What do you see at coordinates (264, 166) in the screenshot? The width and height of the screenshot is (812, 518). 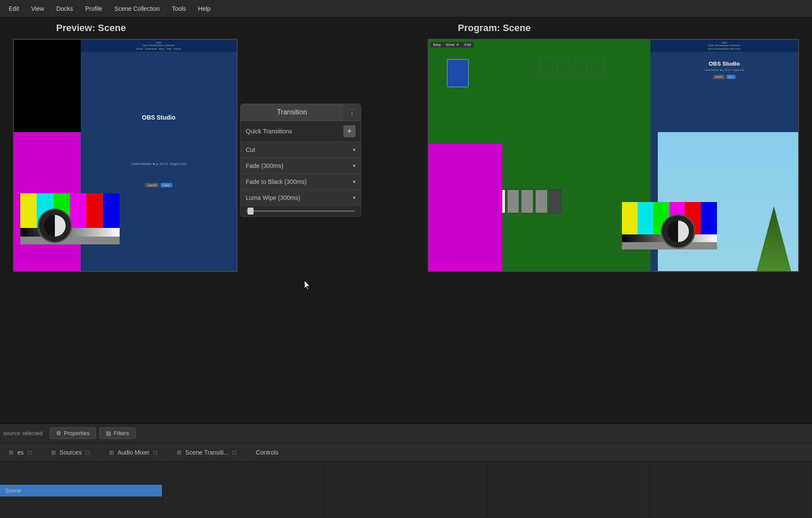 I see `fade-label: Fade (300ms)` at bounding box center [264, 166].